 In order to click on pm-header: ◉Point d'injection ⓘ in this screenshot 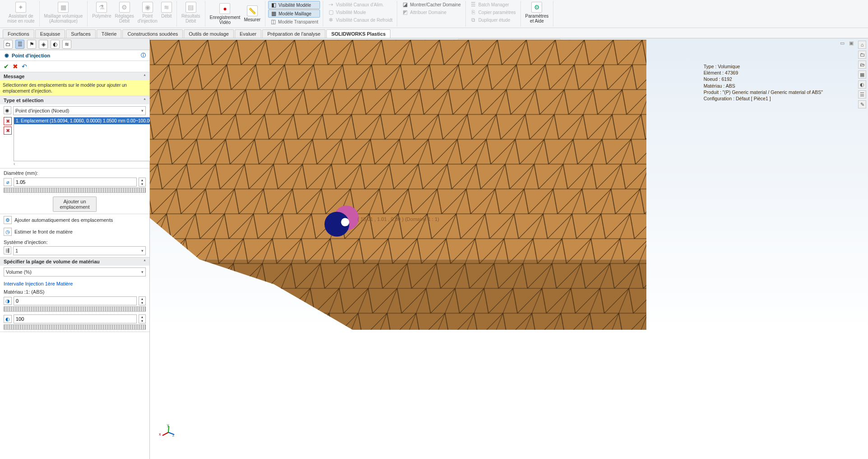, I will do `click(75, 56)`.